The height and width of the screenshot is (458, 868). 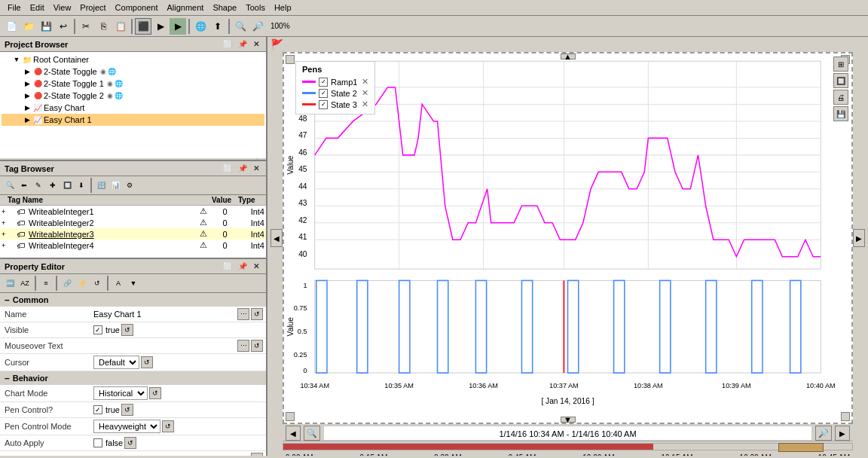 What do you see at coordinates (178, 443) in the screenshot?
I see `prop-autoapply-value: false ↺` at bounding box center [178, 443].